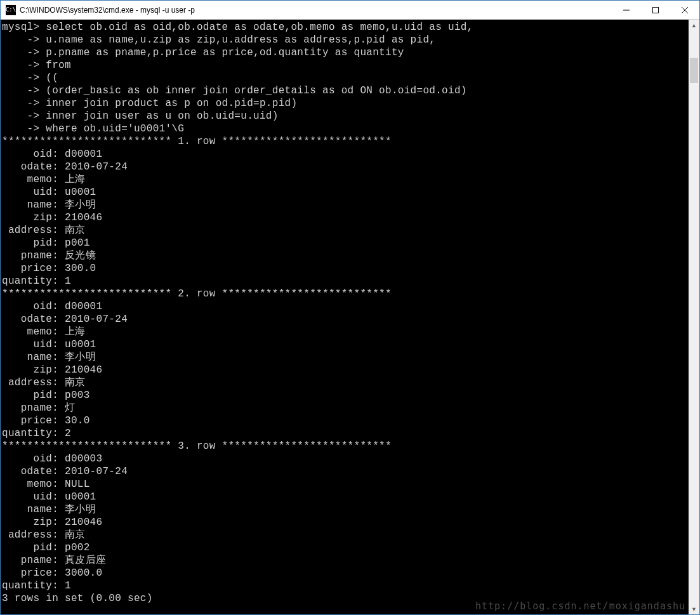 Image resolution: width=700 pixels, height=615 pixels. What do you see at coordinates (656, 10) in the screenshot?
I see `maximize-button` at bounding box center [656, 10].